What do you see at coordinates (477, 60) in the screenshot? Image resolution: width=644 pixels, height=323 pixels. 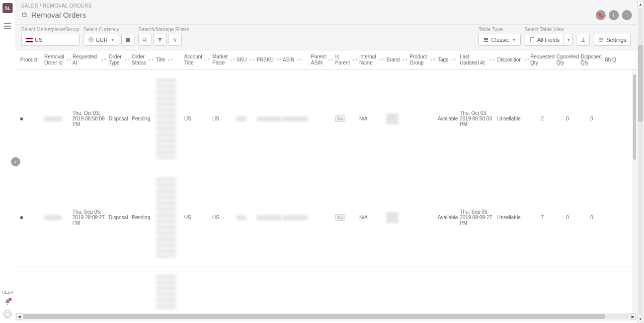 I see `th-last-updated: Last Updated At▲▼` at bounding box center [477, 60].